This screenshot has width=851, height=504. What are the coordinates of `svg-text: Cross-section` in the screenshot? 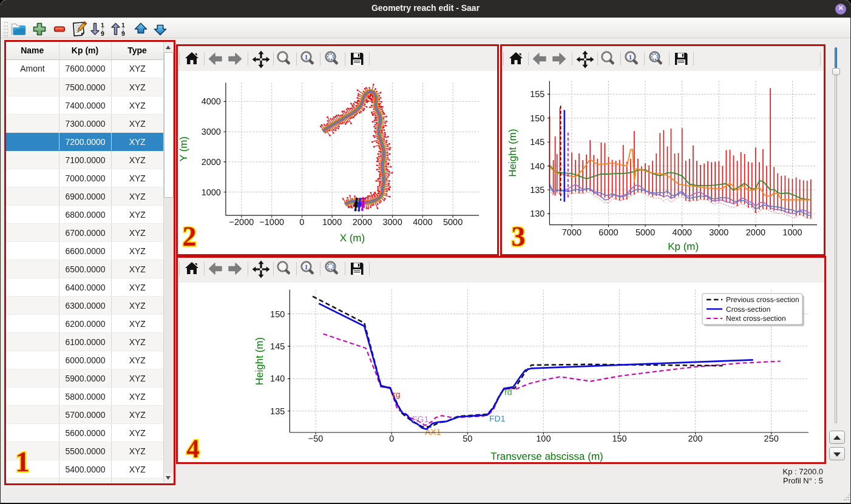 It's located at (748, 309).